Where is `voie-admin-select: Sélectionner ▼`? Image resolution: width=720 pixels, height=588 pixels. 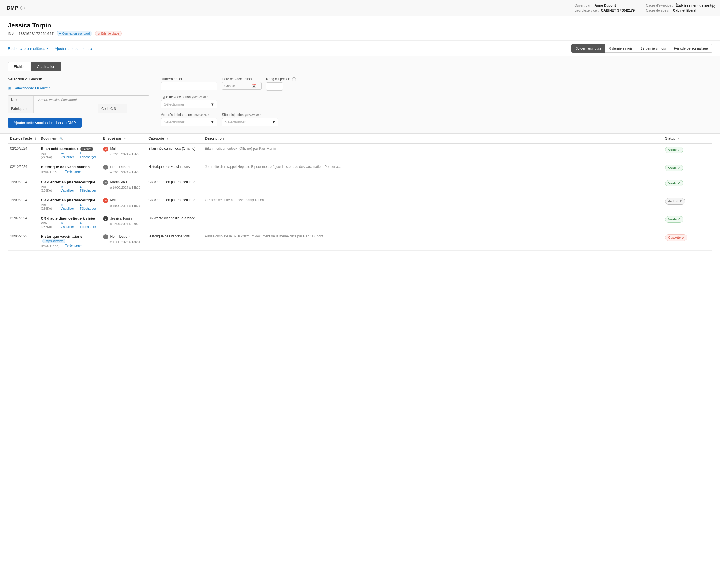
voie-admin-select: Sélectionner ▼ is located at coordinates (189, 122).